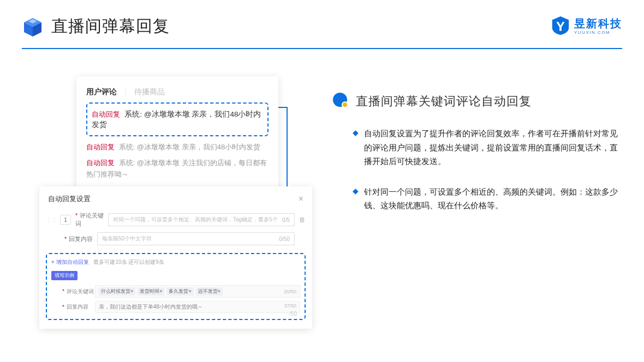  Describe the element at coordinates (51, 220) in the screenshot. I see `drag-handle-icon: ⋮⋮` at that location.